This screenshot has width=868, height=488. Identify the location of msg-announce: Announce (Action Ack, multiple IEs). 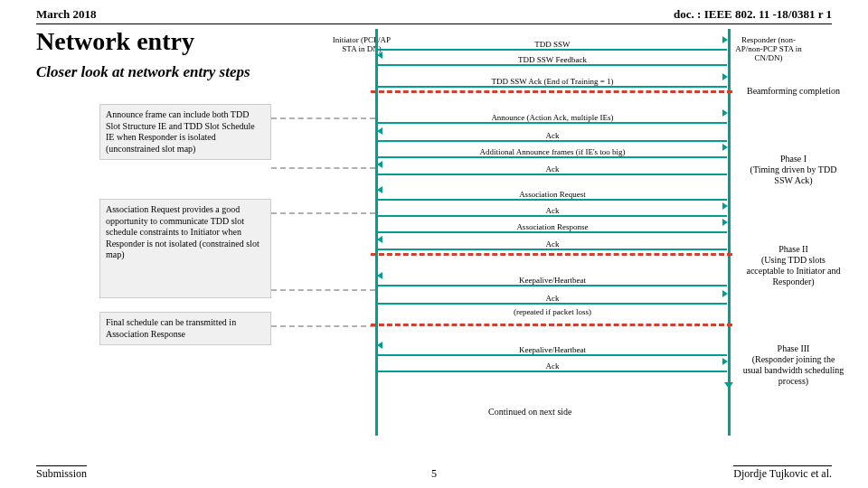
(552, 118).